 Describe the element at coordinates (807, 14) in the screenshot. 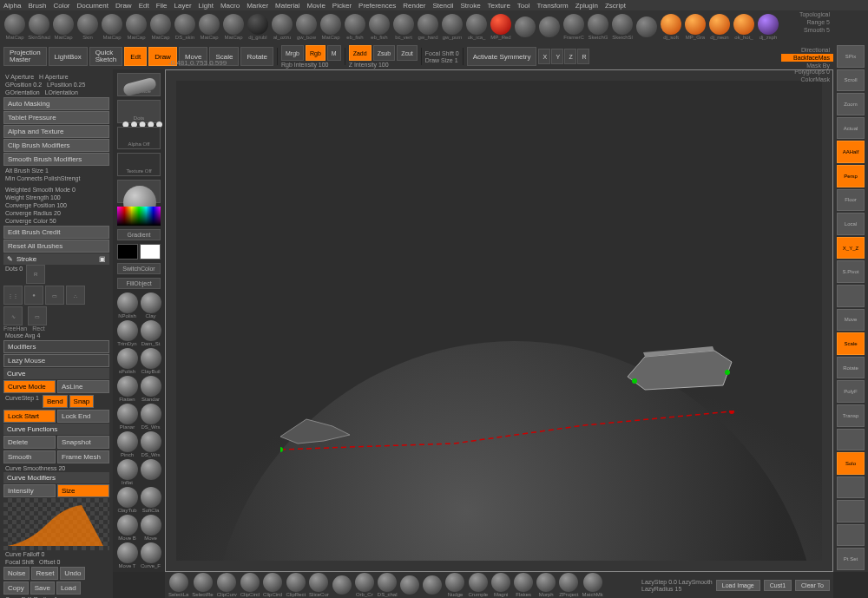

I see `topological-button: Topological` at that location.